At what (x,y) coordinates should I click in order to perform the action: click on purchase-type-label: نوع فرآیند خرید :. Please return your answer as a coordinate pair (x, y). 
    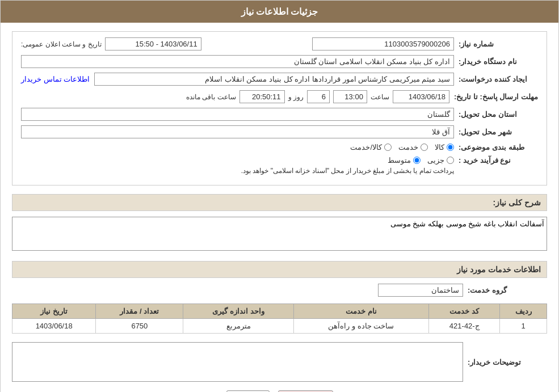
    Looking at the image, I should click on (498, 160).